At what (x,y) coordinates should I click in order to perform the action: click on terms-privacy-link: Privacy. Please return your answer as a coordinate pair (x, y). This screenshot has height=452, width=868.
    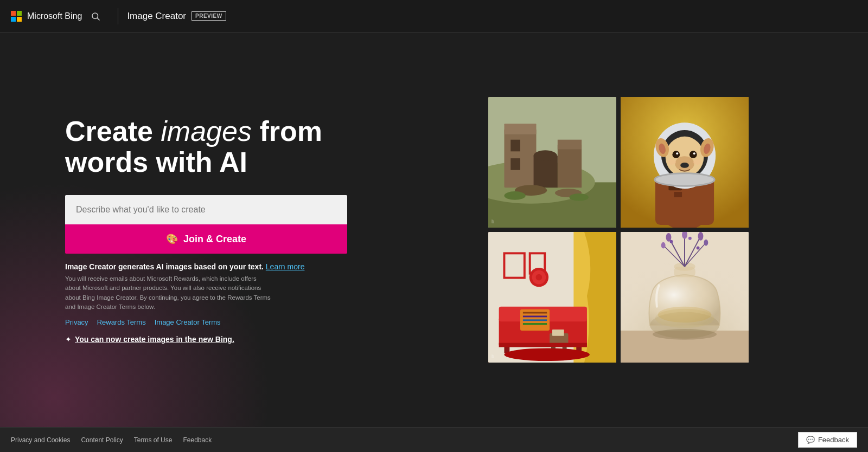
    Looking at the image, I should click on (77, 322).